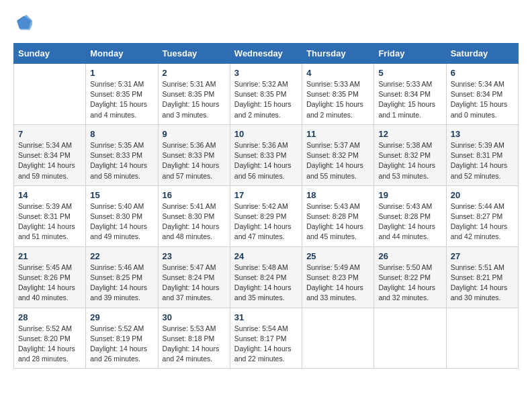 The image size is (532, 411). What do you see at coordinates (410, 195) in the screenshot?
I see `day-number: 19` at bounding box center [410, 195].